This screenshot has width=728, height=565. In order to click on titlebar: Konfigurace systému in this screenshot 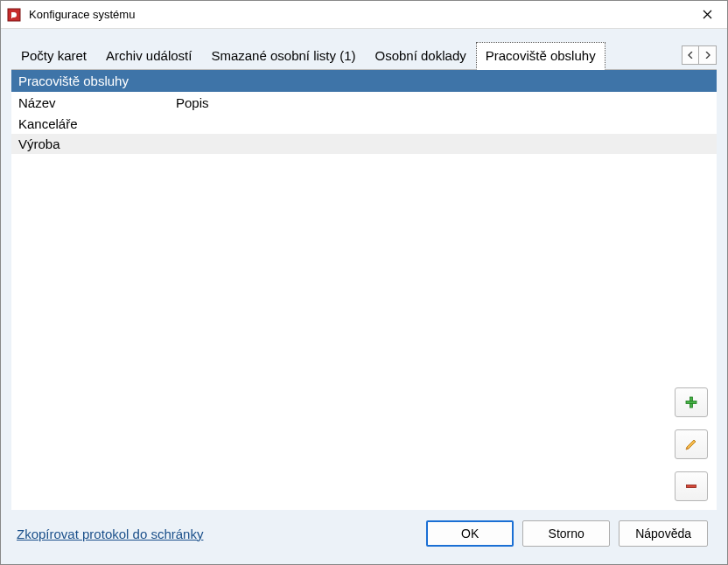, I will do `click(364, 15)`.